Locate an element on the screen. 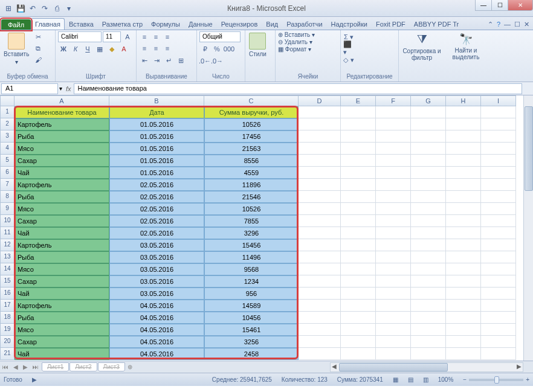 The height and width of the screenshot is (392, 533). cell-sum: 3296 is located at coordinates (251, 233).